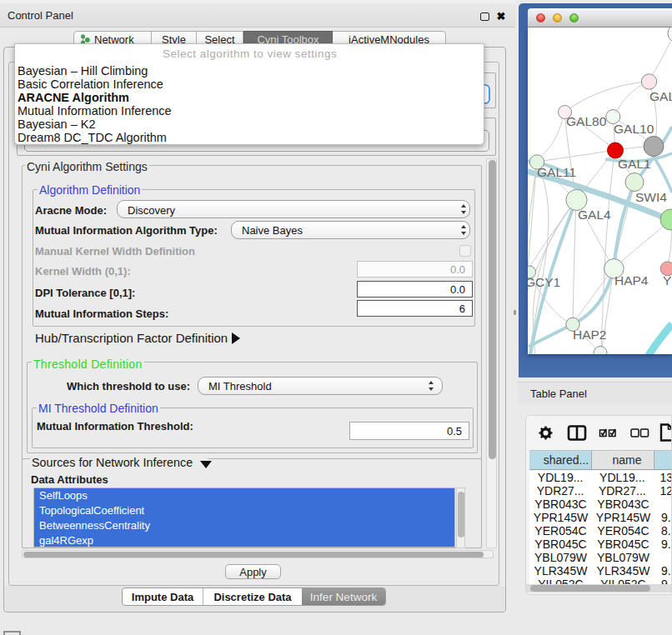 The image size is (672, 635). I want to click on svg-text: GAL1, so click(634, 163).